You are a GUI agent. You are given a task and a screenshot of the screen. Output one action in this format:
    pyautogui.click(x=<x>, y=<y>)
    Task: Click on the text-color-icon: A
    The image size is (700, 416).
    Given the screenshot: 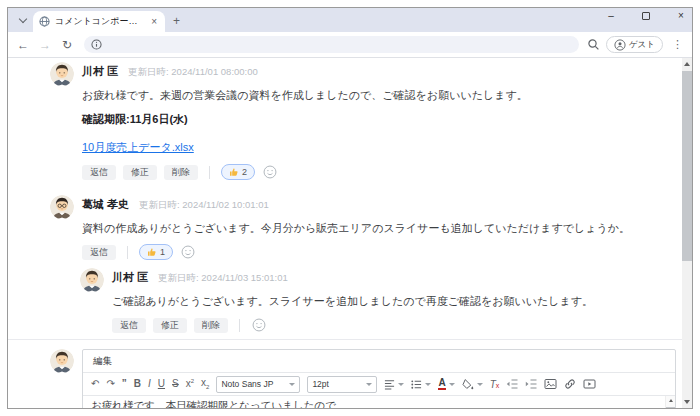 What is the action you would take?
    pyautogui.click(x=442, y=384)
    